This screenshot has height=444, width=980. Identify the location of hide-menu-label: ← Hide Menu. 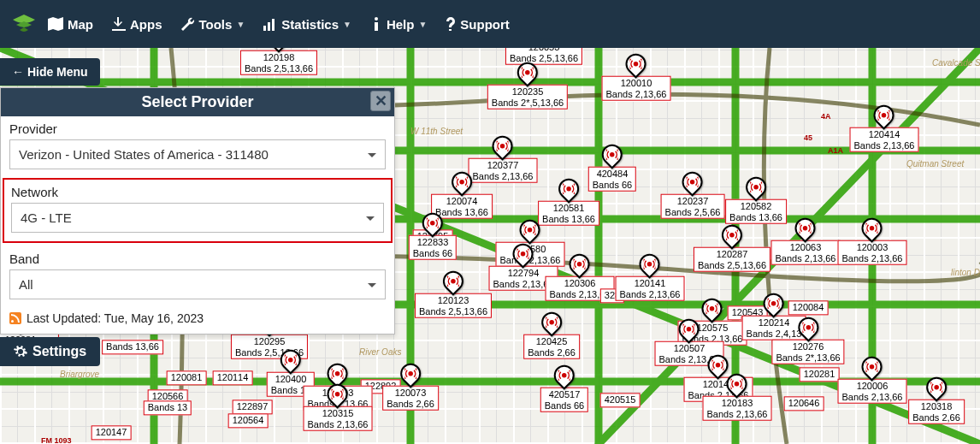
(50, 72).